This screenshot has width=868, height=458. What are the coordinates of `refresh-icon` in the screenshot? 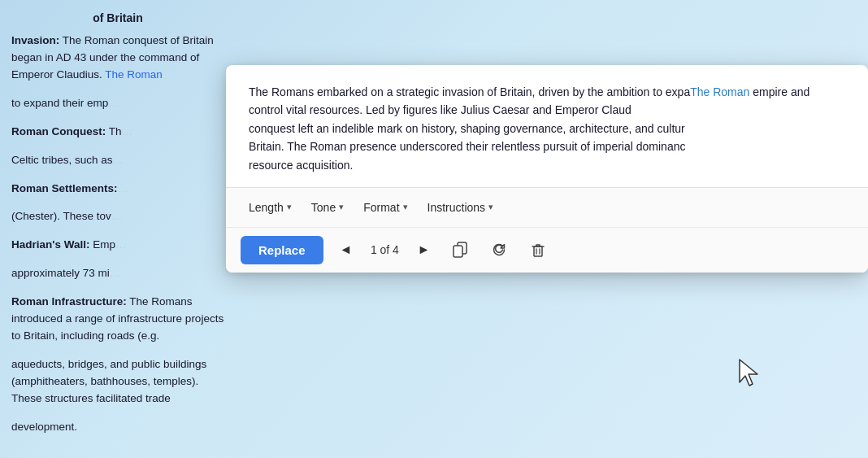 It's located at (499, 250).